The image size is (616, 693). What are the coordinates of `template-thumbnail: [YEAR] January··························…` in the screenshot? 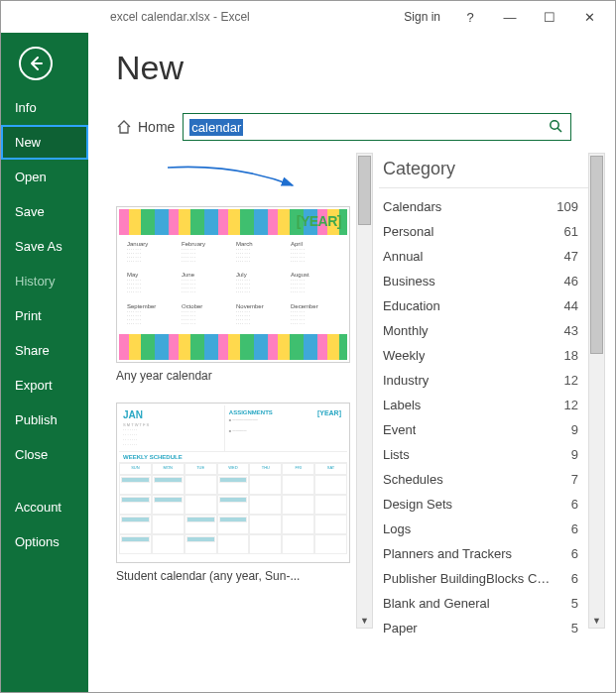 It's located at (233, 285).